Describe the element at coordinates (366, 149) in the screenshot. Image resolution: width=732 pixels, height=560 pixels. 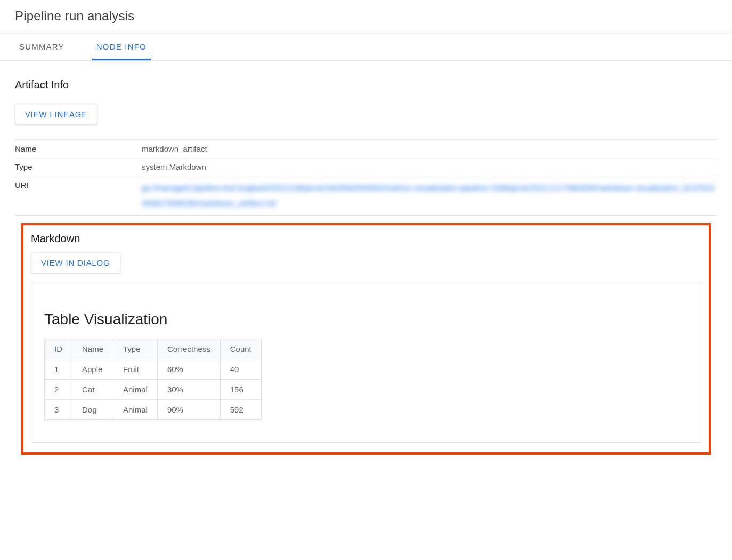
I see `info-row-name: Name markdown_artifact` at that location.